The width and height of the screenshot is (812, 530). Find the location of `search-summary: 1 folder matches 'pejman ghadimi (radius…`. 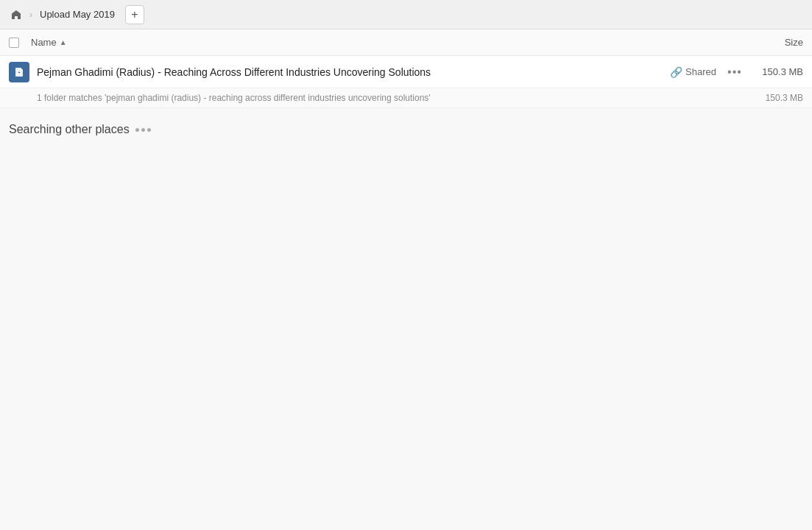

search-summary: 1 folder matches 'pejman ghadimi (radius… is located at coordinates (406, 99).